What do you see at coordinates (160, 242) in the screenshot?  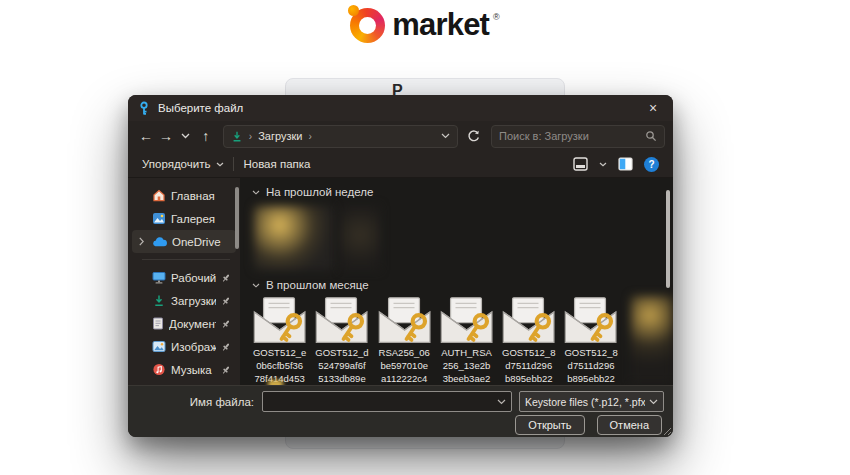 I see `onedrive-icon` at bounding box center [160, 242].